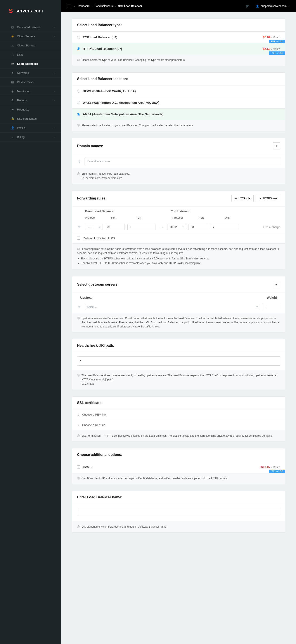  What do you see at coordinates (13, 91) in the screenshot?
I see `nav-icon: ◉` at bounding box center [13, 91].